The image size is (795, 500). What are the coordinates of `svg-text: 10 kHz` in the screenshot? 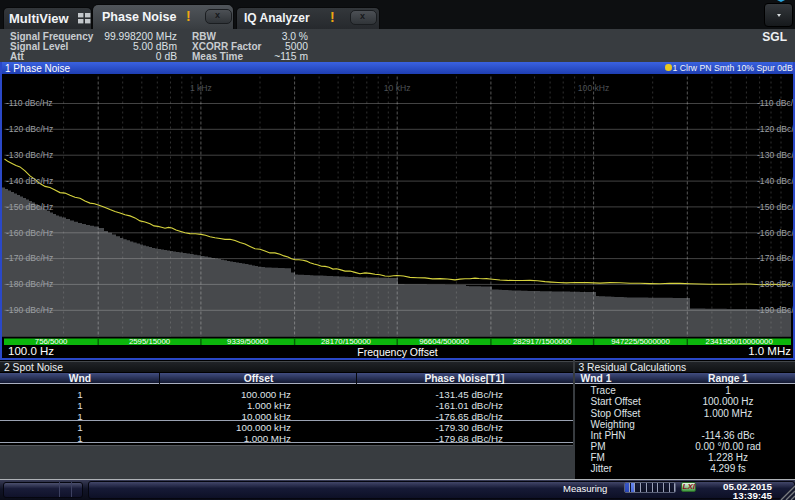 It's located at (398, 87).